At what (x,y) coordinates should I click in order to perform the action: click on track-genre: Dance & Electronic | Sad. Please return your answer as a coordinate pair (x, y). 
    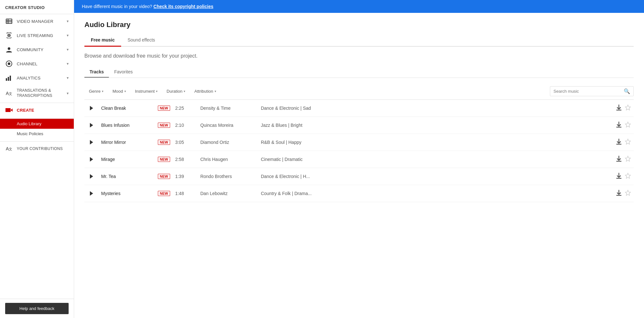
    Looking at the image, I should click on (437, 108).